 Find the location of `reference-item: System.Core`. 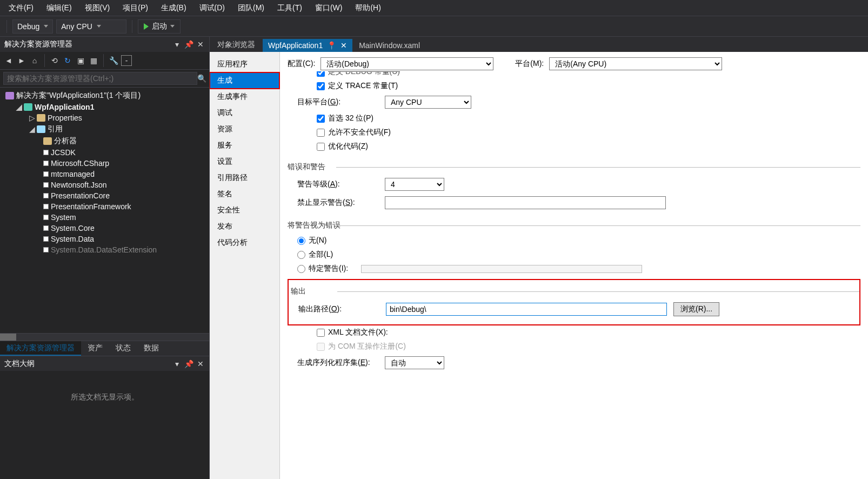

reference-item: System.Core is located at coordinates (105, 228).